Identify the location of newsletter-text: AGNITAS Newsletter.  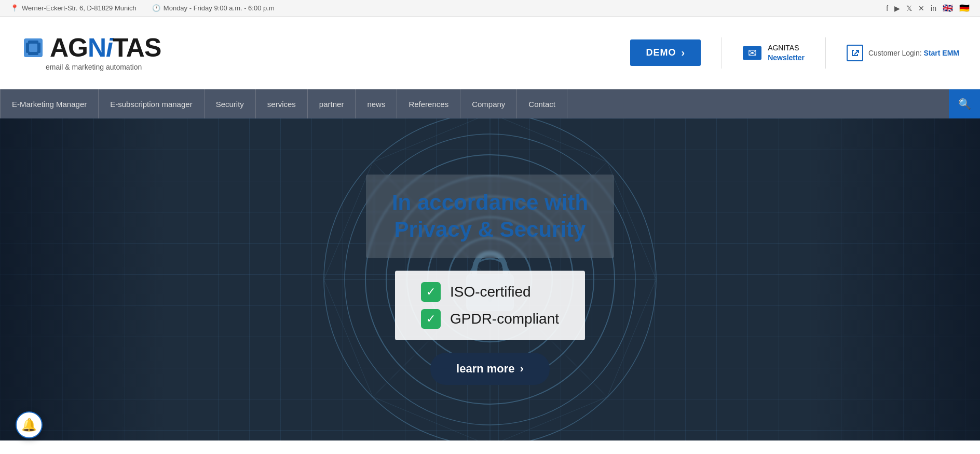
(786, 52).